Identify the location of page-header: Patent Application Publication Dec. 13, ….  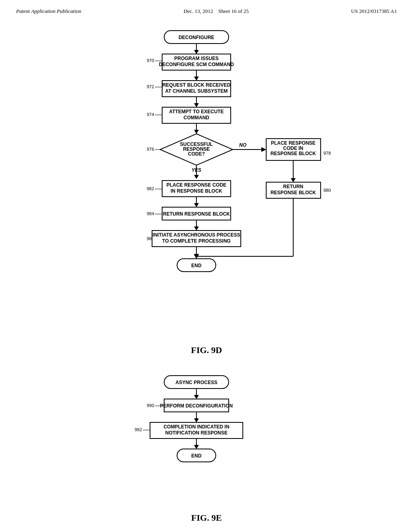
(206, 11).